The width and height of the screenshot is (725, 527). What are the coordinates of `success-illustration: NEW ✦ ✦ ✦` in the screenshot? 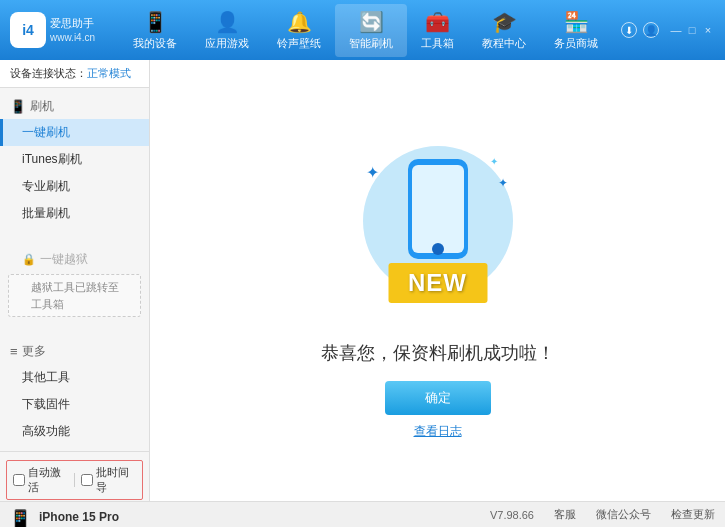 It's located at (438, 221).